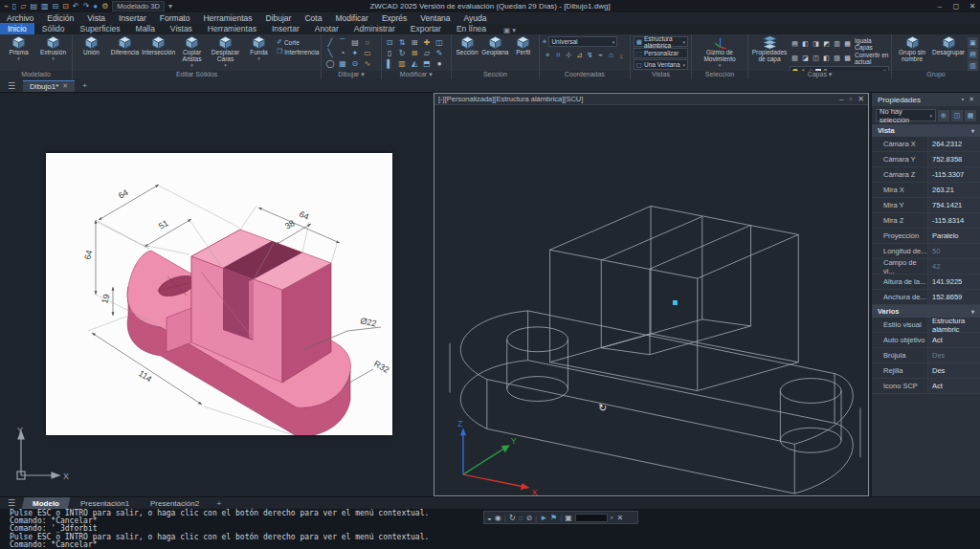 This screenshot has width=980, height=549. I want to click on app-logo-icon: ⌁, so click(6, 6).